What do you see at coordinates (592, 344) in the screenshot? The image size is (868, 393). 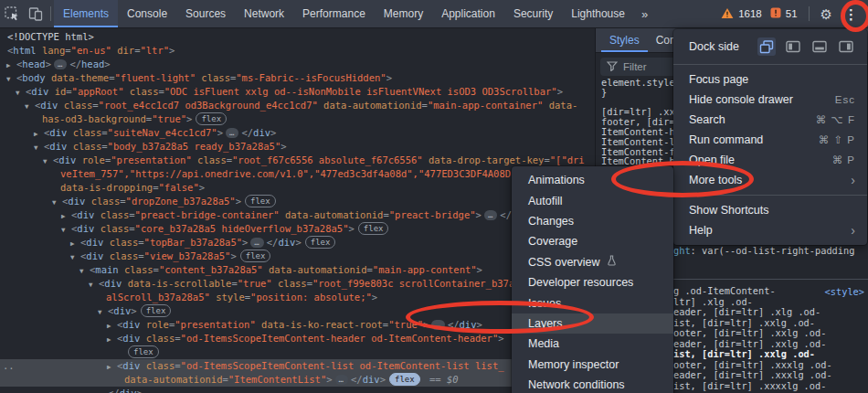 I see `submenu-item-media: Media` at bounding box center [592, 344].